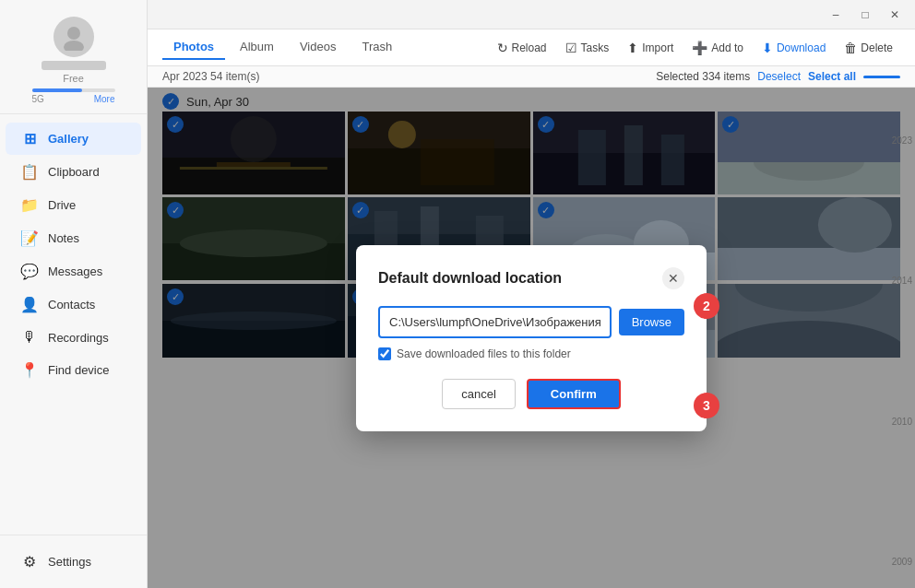 This screenshot has width=915, height=588. What do you see at coordinates (74, 370) in the screenshot?
I see `sidebar-item-find-device: 📍 Find device` at bounding box center [74, 370].